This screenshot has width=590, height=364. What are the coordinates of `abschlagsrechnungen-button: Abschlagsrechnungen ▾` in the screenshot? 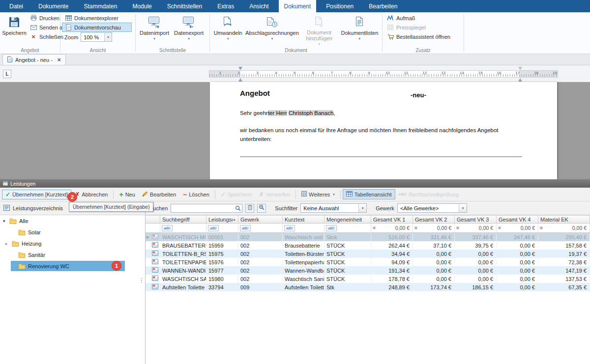 It's located at (272, 30).